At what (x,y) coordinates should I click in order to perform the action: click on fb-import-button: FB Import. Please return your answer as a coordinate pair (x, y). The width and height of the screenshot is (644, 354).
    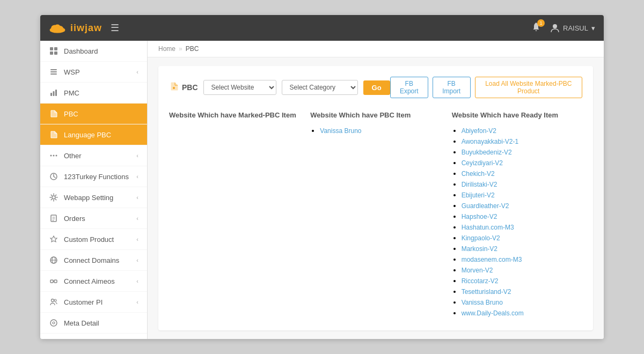
    Looking at the image, I should click on (452, 87).